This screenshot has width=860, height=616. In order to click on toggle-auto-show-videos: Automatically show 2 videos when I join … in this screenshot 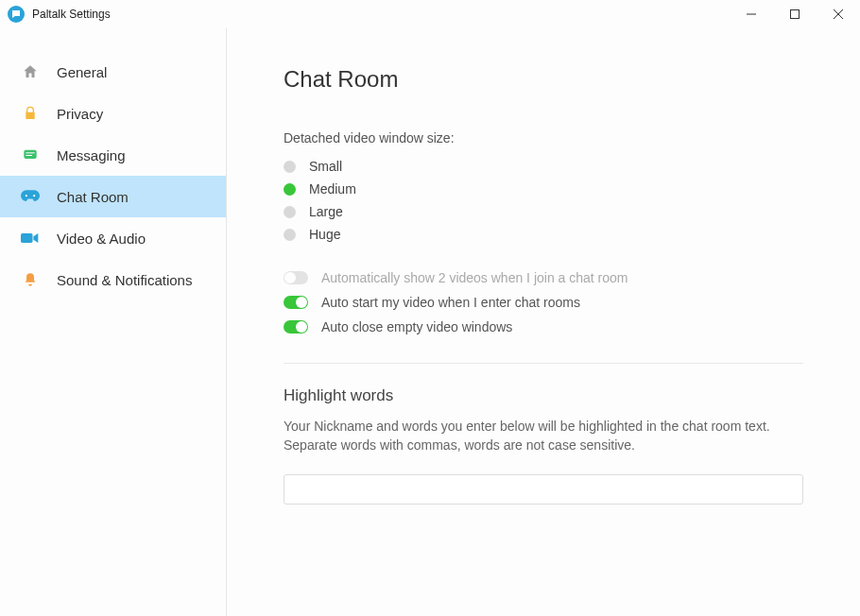, I will do `click(543, 278)`.